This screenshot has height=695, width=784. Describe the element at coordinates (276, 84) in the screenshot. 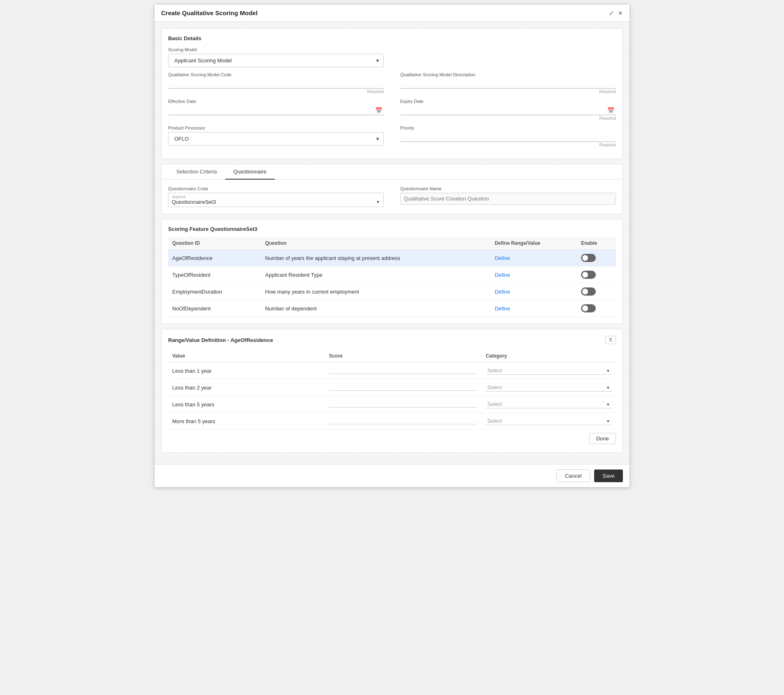

I see `qual-code-input` at that location.